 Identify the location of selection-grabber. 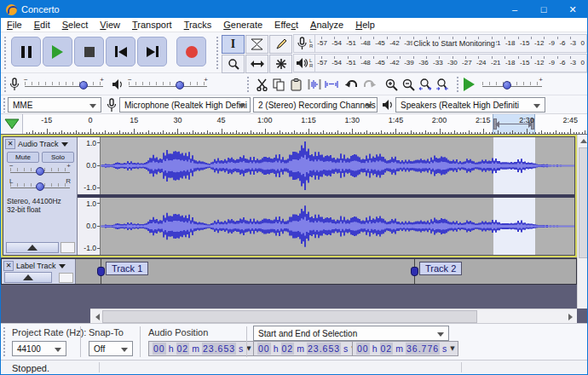
(5, 342).